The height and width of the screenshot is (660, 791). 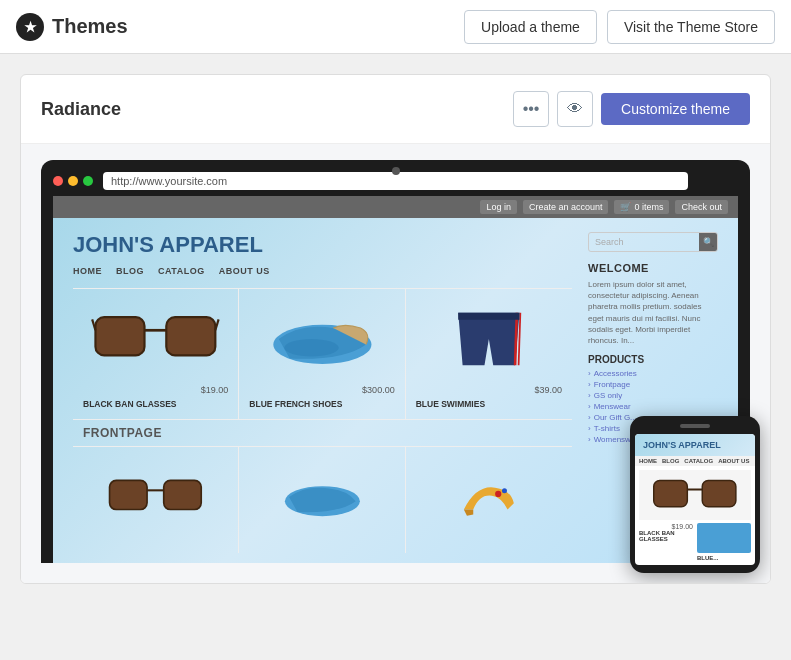 I want to click on sidebar-link-frontpage: Frontpage, so click(x=653, y=384).